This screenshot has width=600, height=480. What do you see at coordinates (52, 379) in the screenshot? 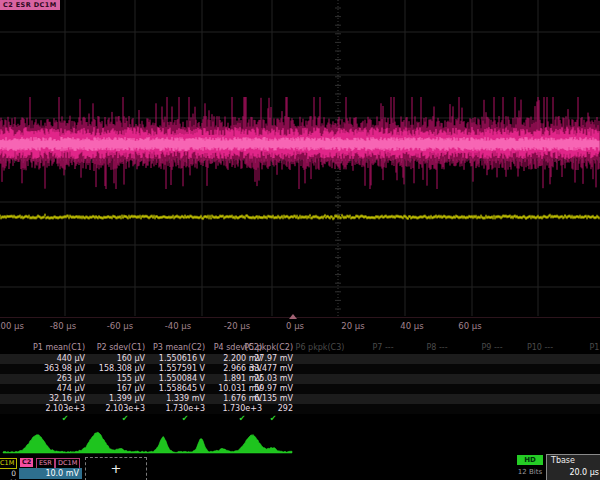
I see `param-value: 263 µV` at bounding box center [52, 379].